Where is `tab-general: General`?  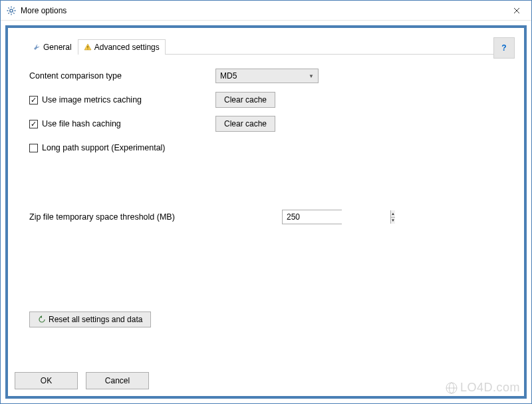 tab-general: General is located at coordinates (52, 47).